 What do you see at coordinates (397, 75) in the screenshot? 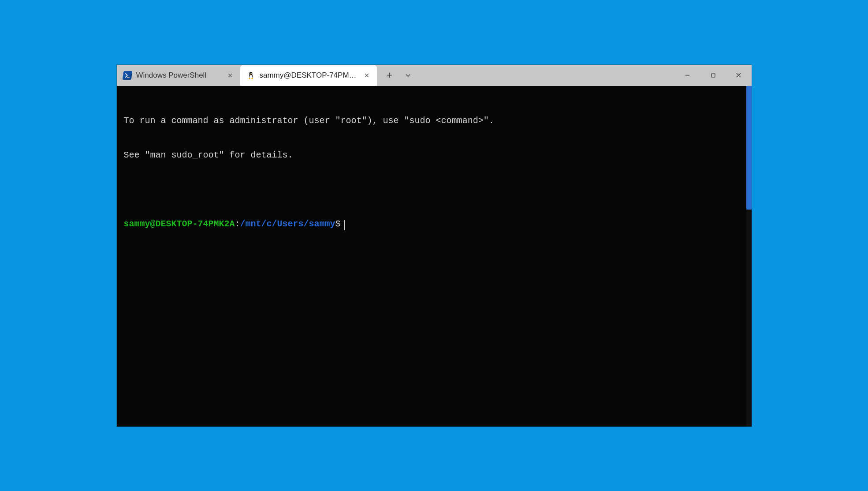
I see `tab-actions` at bounding box center [397, 75].